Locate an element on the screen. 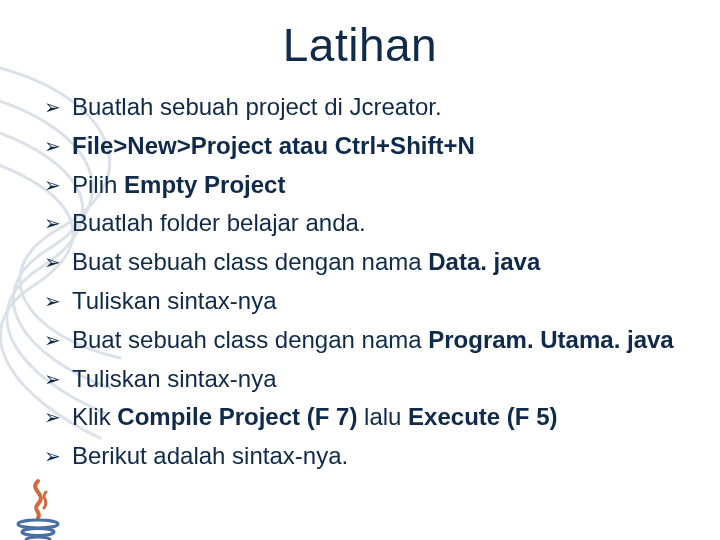 This screenshot has width=720, height=540. plain-text: Buatlah sebuah project di Jcreator. is located at coordinates (257, 106).